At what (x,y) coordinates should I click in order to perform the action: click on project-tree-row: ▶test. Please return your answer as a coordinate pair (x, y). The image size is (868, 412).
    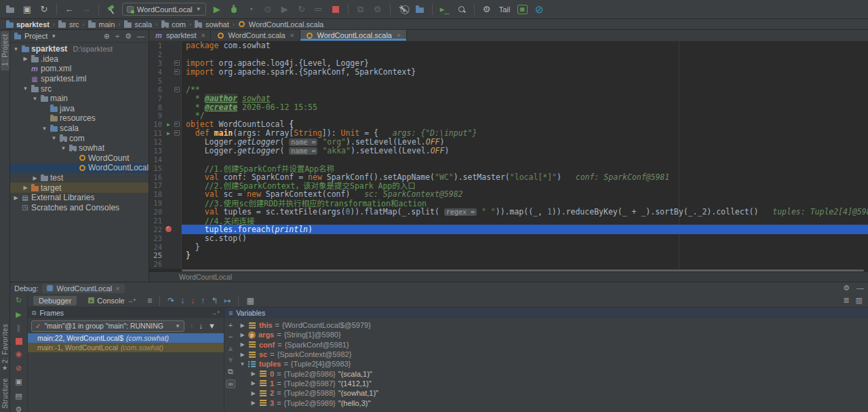
    Looking at the image, I should click on (79, 178).